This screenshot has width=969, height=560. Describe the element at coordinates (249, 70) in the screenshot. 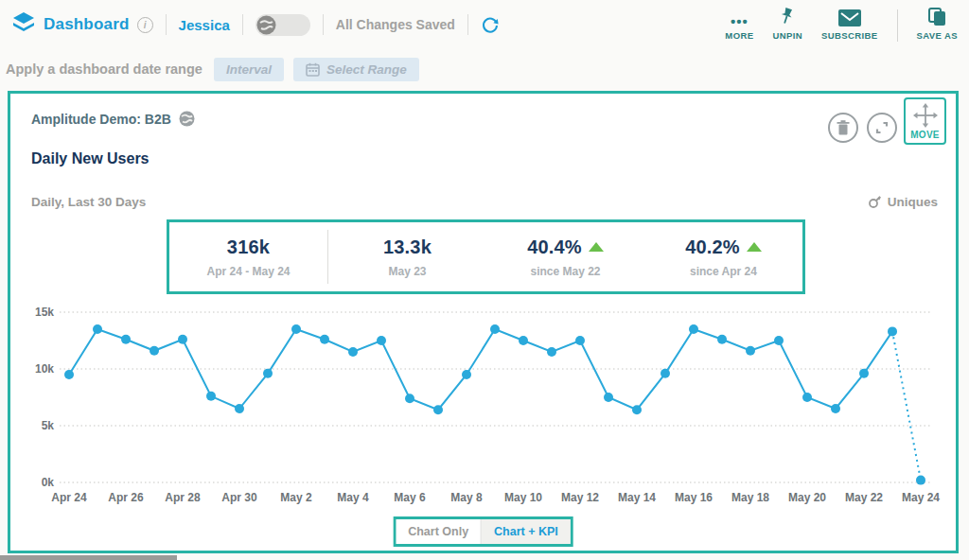

I see `interval-button: Interval` at that location.